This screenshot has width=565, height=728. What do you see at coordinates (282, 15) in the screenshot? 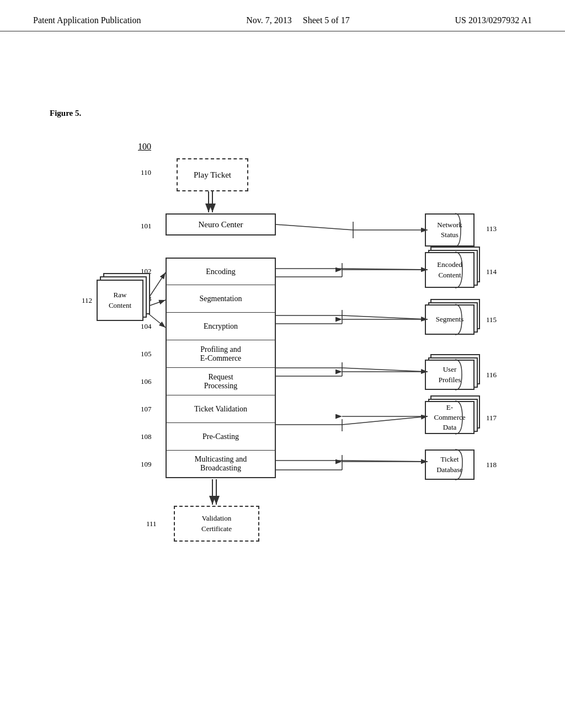
I see `page-header: Patent Application Publication Nov. 7, 2…` at bounding box center [282, 15].